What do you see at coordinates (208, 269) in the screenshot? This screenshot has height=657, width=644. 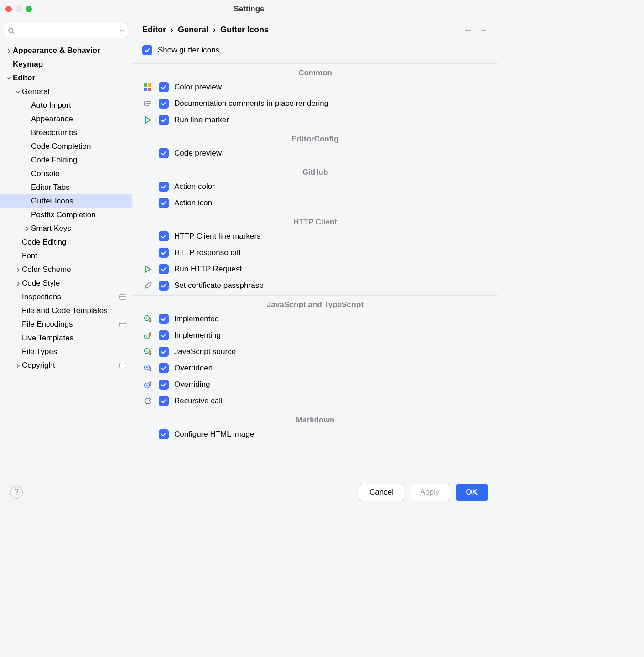 I see `option-label: Run HTTP Request` at bounding box center [208, 269].